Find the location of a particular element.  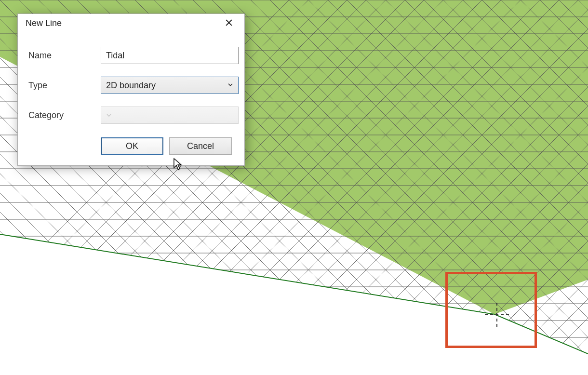

mesh-corner-highlight-box is located at coordinates (491, 310).